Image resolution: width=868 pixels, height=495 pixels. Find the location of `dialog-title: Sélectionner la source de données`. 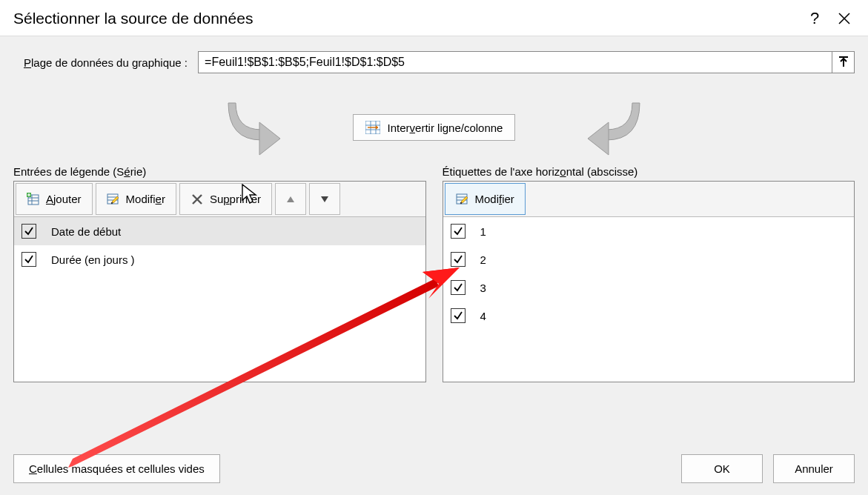

dialog-title: Sélectionner la source de données is located at coordinates (406, 19).